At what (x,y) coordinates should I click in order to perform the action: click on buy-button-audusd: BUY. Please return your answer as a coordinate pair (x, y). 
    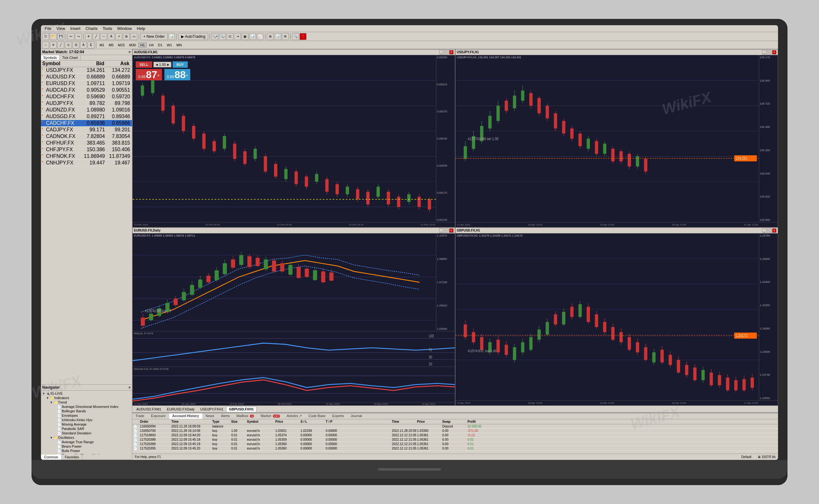
    Looking at the image, I should click on (180, 65).